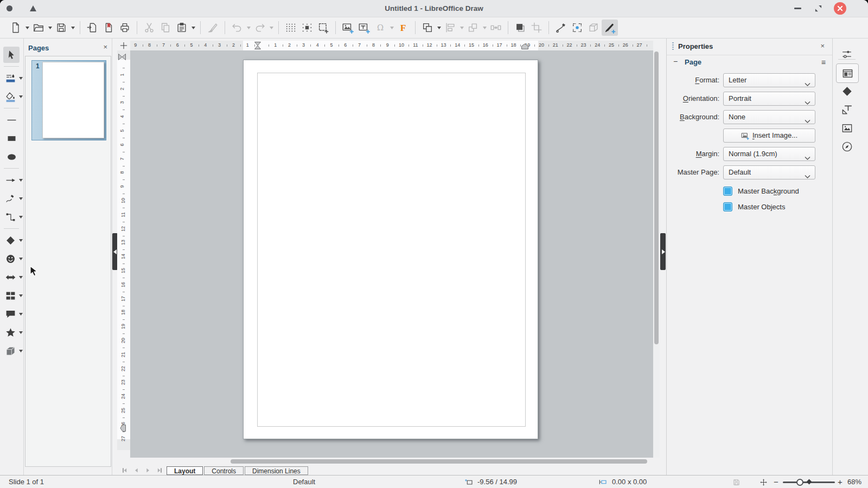  I want to click on redo-dropdown-icon, so click(271, 28).